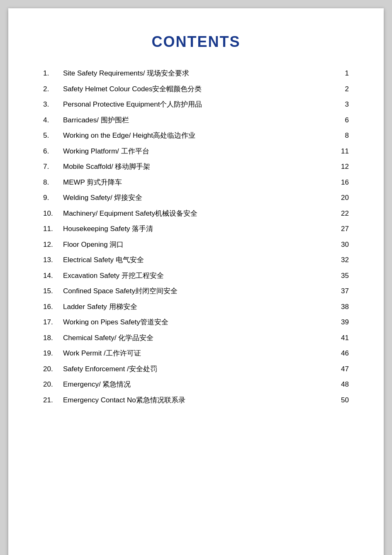 This screenshot has width=392, height=555. Describe the element at coordinates (196, 400) in the screenshot. I see `toc-row: 21.Emergency Contact No紧急情况联系录50` at that location.